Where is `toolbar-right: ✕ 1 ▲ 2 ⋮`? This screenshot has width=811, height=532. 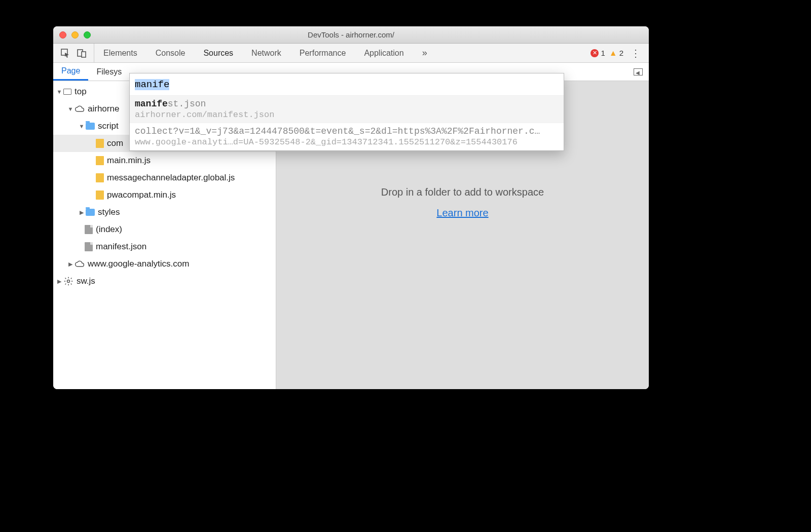
toolbar-right: ✕ 1 ▲ 2 ⋮ is located at coordinates (619, 53).